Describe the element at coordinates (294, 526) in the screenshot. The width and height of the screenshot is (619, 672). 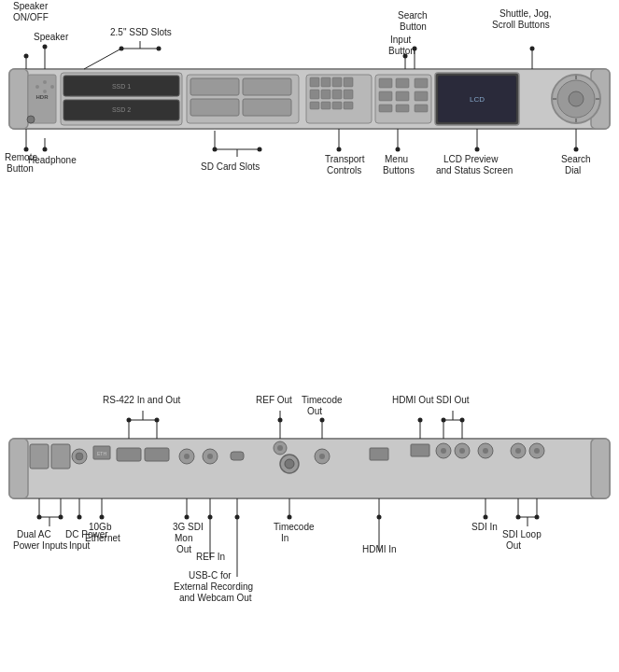
I see `timecode-in-label: Timecode` at that location.